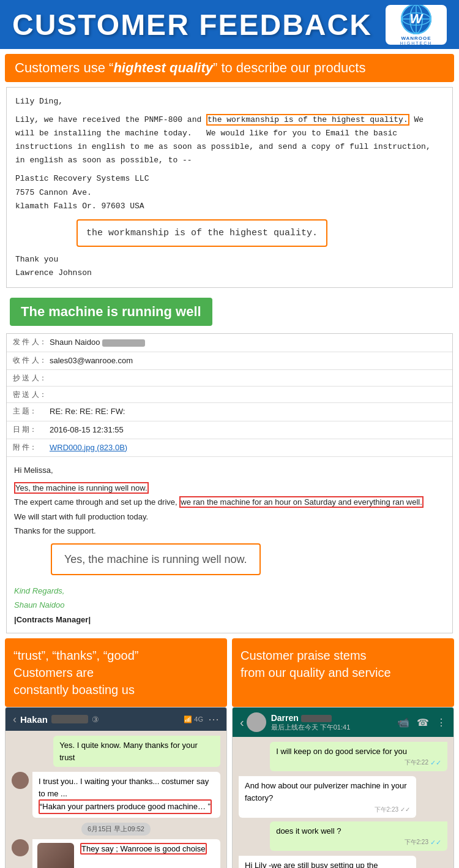 The width and height of the screenshot is (459, 868). What do you see at coordinates (230, 430) in the screenshot?
I see `email2-row-date: 日 期： 2016-08-15 12:31:55` at bounding box center [230, 430].